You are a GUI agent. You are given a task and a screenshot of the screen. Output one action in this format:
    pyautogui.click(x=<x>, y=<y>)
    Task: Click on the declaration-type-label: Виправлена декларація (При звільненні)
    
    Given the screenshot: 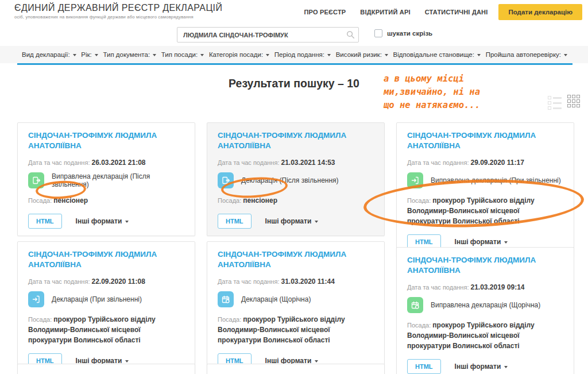 What is the action you would take?
    pyautogui.click(x=496, y=180)
    